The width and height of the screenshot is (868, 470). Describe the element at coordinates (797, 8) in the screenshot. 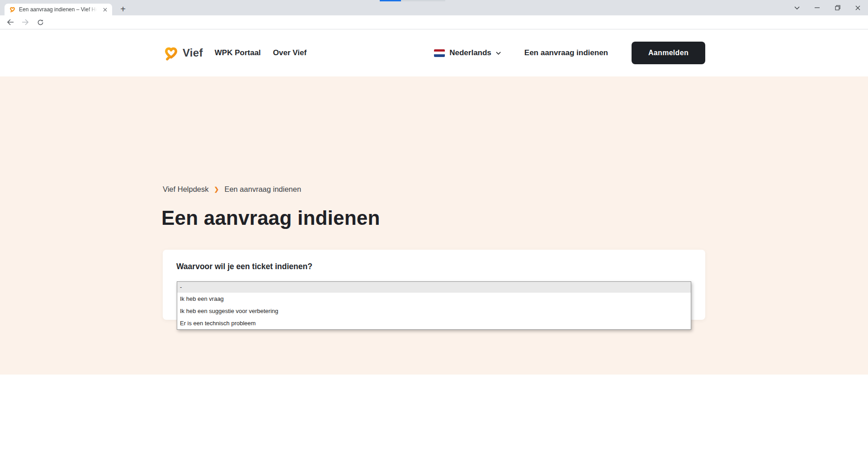

I see `tab-search-chevron-icon` at that location.